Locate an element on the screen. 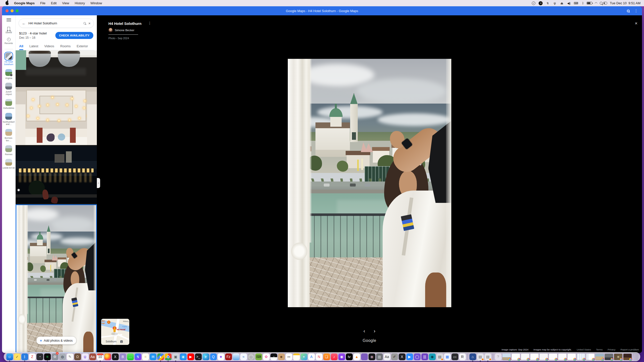 The width and height of the screenshot is (644, 362). dock-icon-webcam-app: ◉ is located at coordinates (432, 357).